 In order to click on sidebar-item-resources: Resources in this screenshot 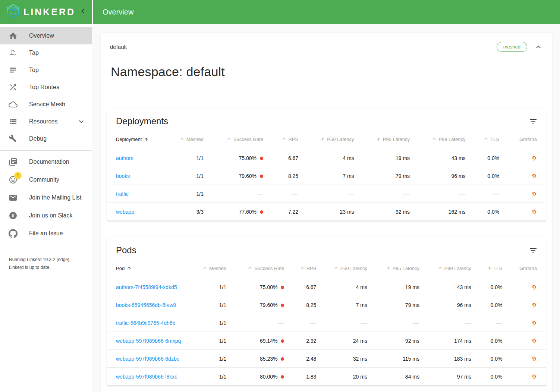, I will do `click(46, 122)`.